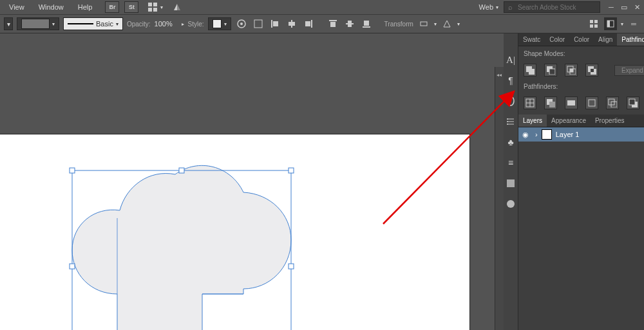  What do you see at coordinates (166, 24) in the screenshot?
I see `opacity-value: 100%` at bounding box center [166, 24].